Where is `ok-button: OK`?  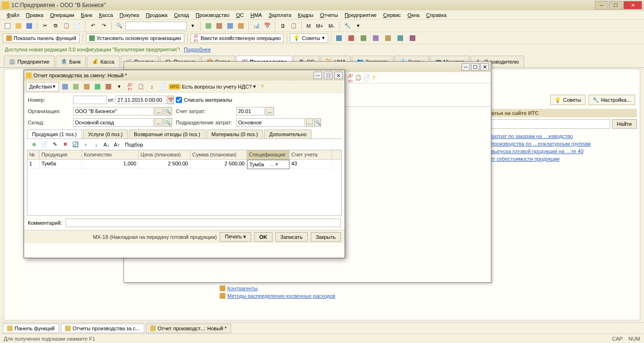
ok-button: OK is located at coordinates (263, 237).